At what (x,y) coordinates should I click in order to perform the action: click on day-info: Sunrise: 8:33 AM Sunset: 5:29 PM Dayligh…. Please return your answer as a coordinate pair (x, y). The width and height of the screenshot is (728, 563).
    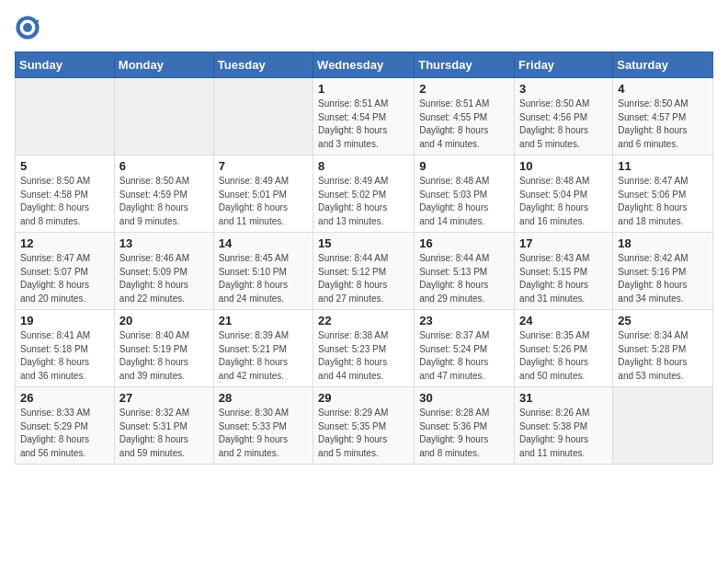
    Looking at the image, I should click on (64, 433).